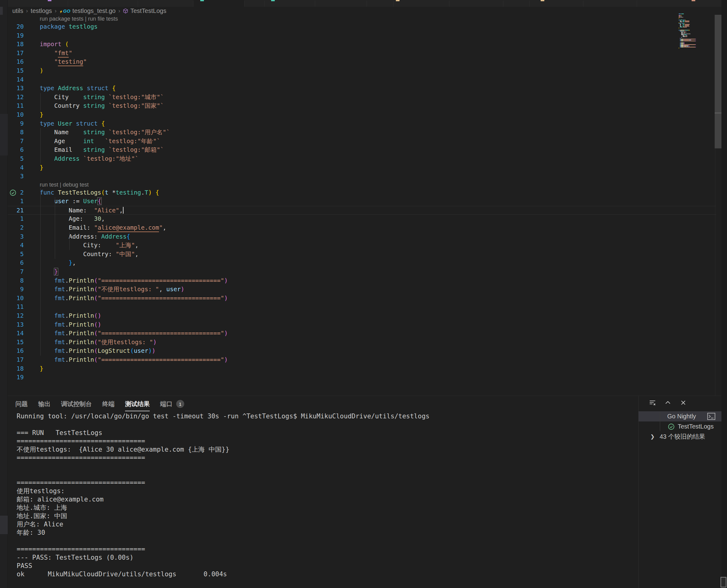 This screenshot has height=588, width=727. I want to click on line-number: 14, so click(16, 334).